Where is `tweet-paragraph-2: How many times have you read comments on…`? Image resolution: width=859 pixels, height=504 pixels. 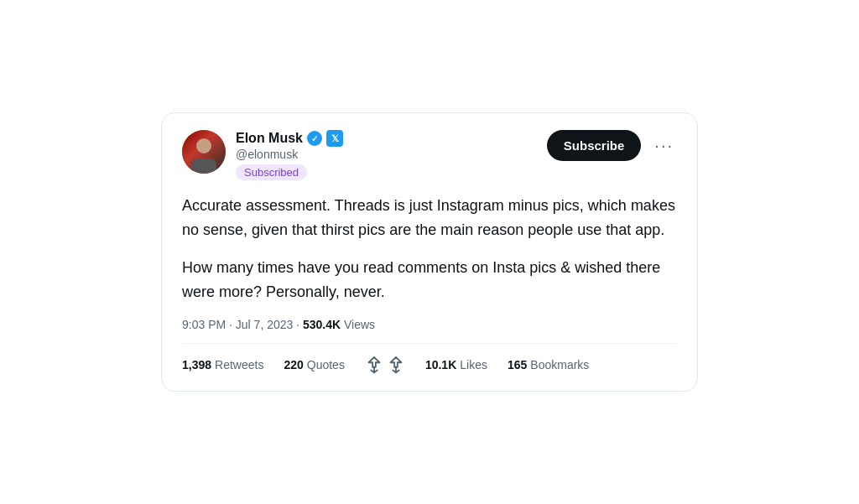
tweet-paragraph-2: How many times have you read comments on… is located at coordinates (430, 280).